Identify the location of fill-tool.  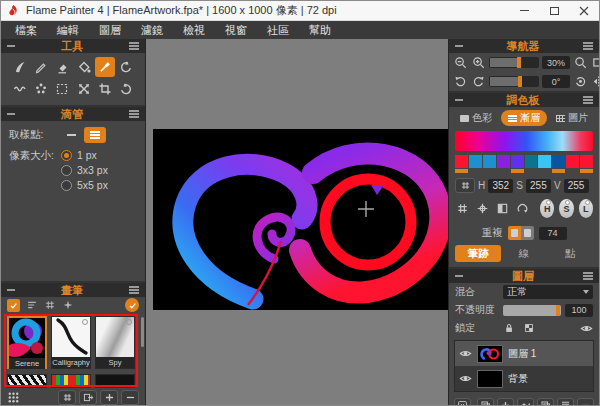
(84, 67).